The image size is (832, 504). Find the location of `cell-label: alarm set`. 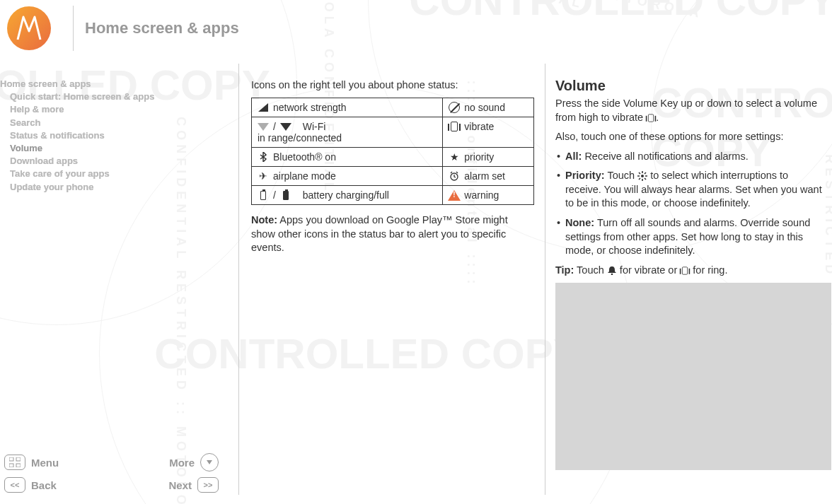

cell-label: alarm set is located at coordinates (485, 176).